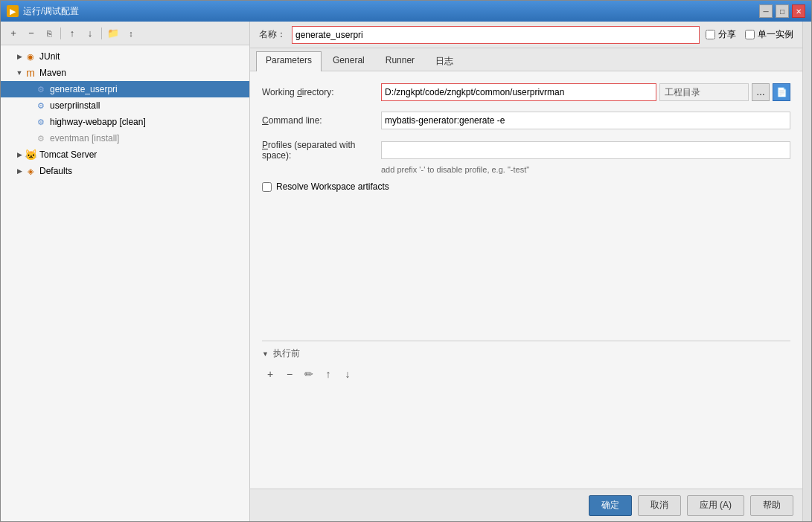 Image resolution: width=812 pixels, height=522 pixels. Describe the element at coordinates (56, 171) in the screenshot. I see `defaults-label: Defaults` at that location.